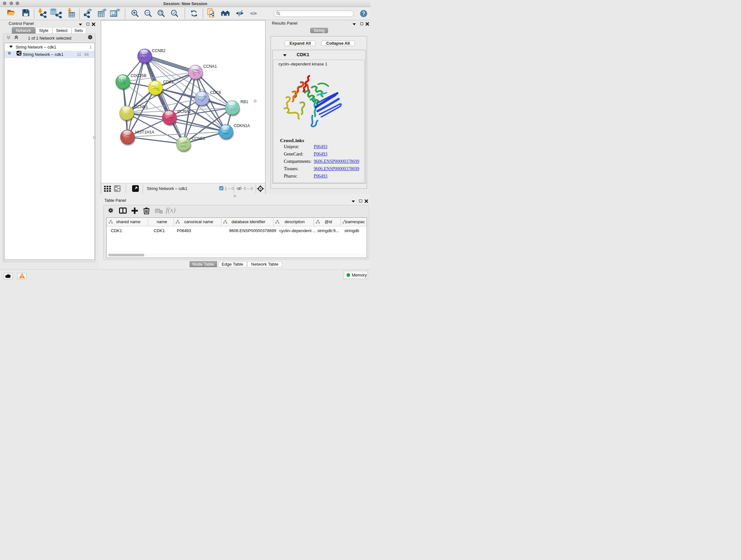  Describe the element at coordinates (145, 132) in the screenshot. I see `svg-text: HIST1H1A` at that location.